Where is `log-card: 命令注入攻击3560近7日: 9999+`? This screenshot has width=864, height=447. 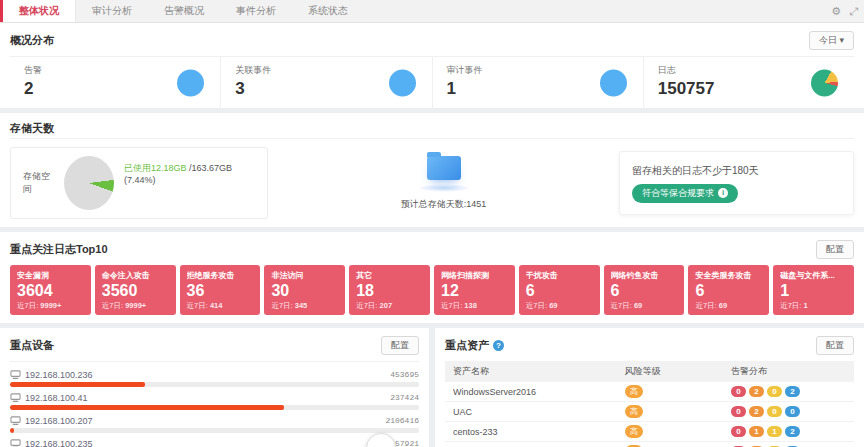
log-card: 命令注入攻击3560近7日: 9999+ is located at coordinates (136, 290).